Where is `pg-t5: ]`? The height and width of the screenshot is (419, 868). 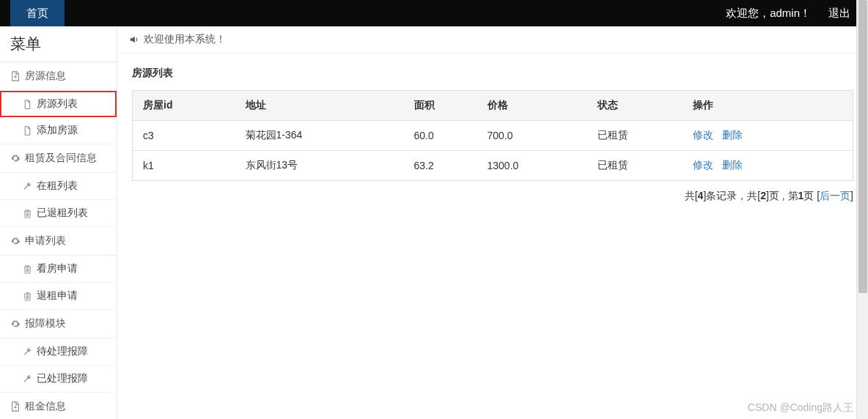 pg-t5: ] is located at coordinates (852, 196).